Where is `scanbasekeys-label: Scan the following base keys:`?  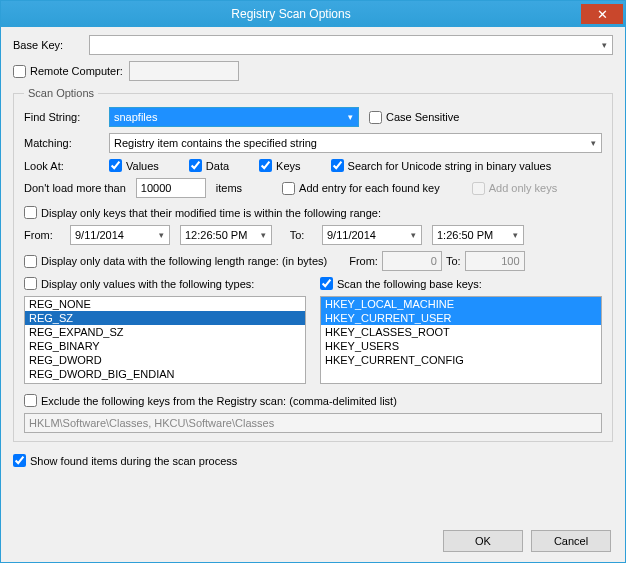
scanbasekeys-label: Scan the following base keys: is located at coordinates (410, 284).